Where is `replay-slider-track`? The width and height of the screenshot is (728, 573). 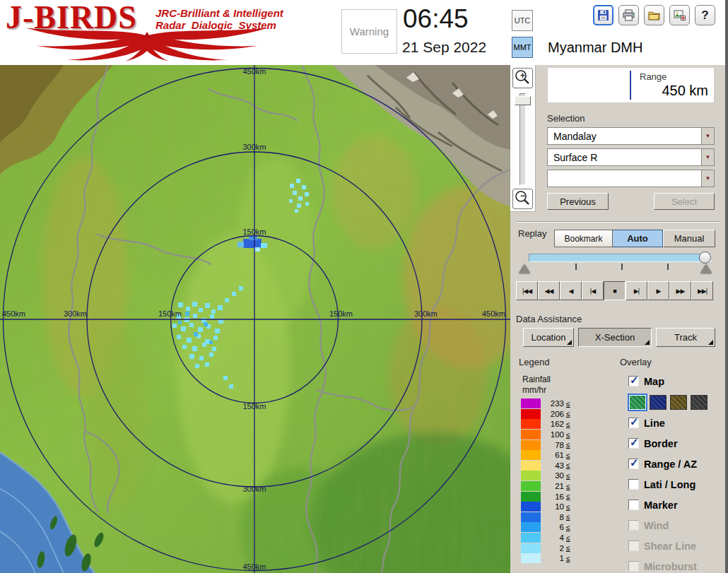
replay-slider-track is located at coordinates (620, 258).